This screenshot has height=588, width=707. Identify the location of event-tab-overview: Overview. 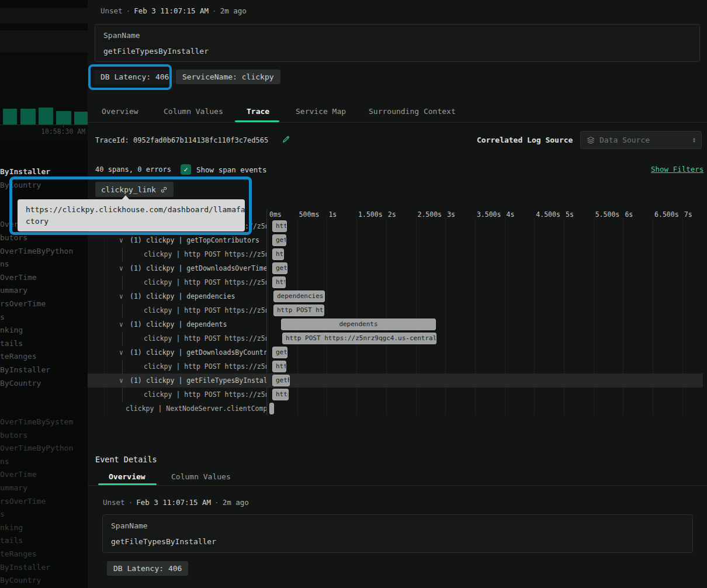
(127, 477).